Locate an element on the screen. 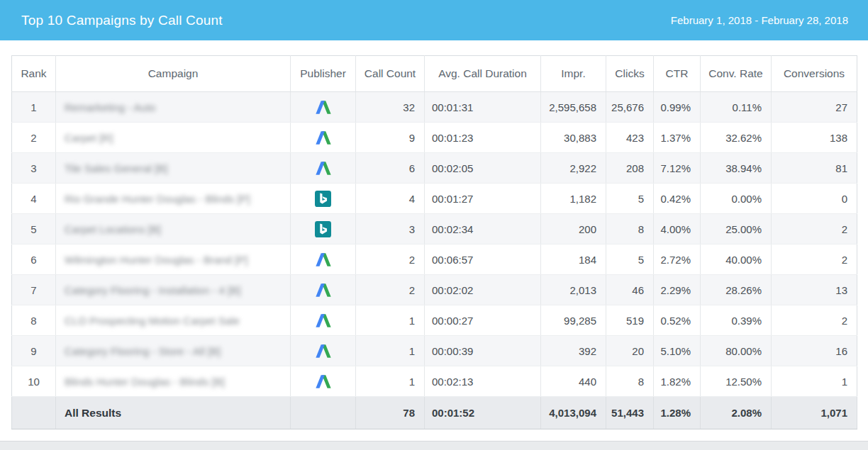  cell-ctr: 2.29% is located at coordinates (677, 291).